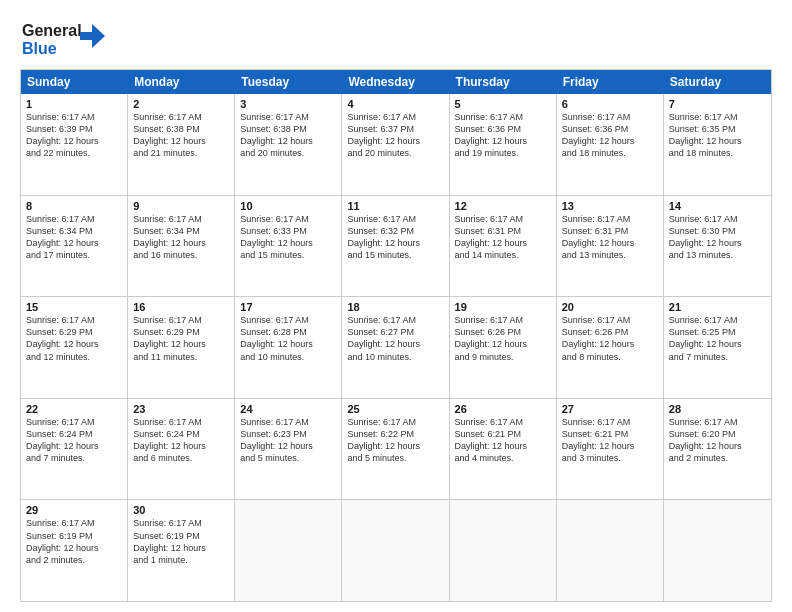  I want to click on day-info: Sunrise: 6:17 AM Sunset: 6:23 PM Dayligh…, so click(288, 440).